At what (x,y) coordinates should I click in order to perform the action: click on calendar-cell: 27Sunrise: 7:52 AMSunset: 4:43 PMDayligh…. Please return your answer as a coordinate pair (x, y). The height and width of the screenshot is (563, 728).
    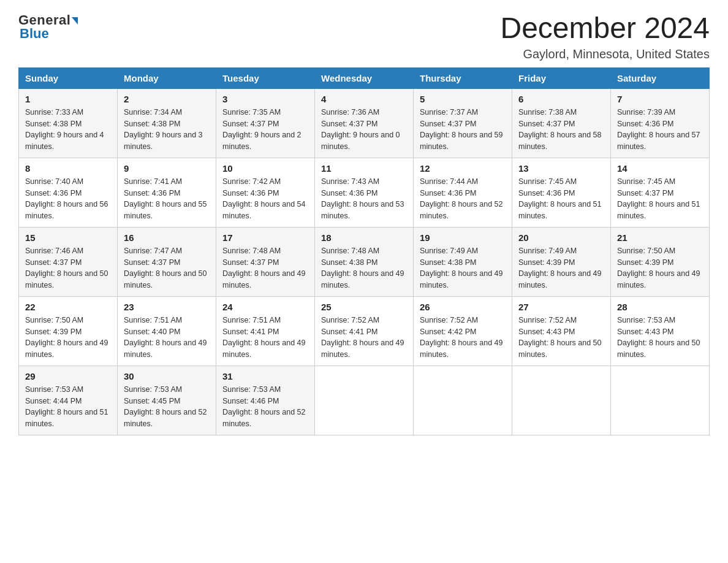
    Looking at the image, I should click on (561, 331).